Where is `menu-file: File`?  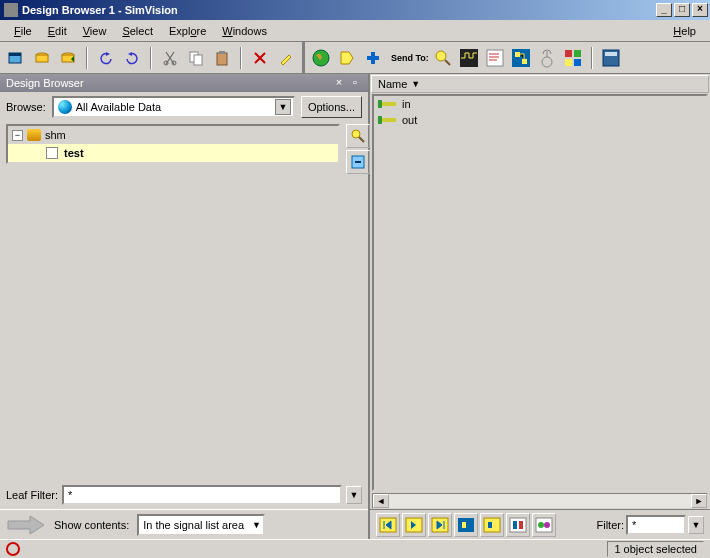
menu-file: File is located at coordinates (23, 31).